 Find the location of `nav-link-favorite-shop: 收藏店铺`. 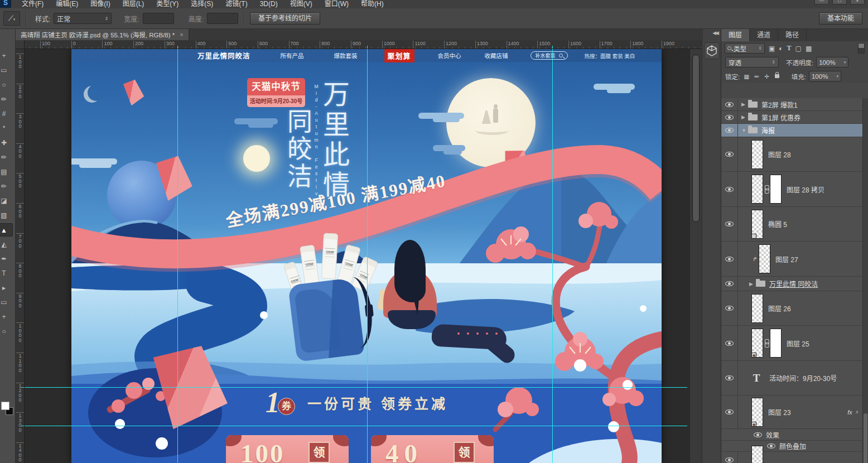

nav-link-favorite-shop: 收藏店铺 is located at coordinates (496, 56).